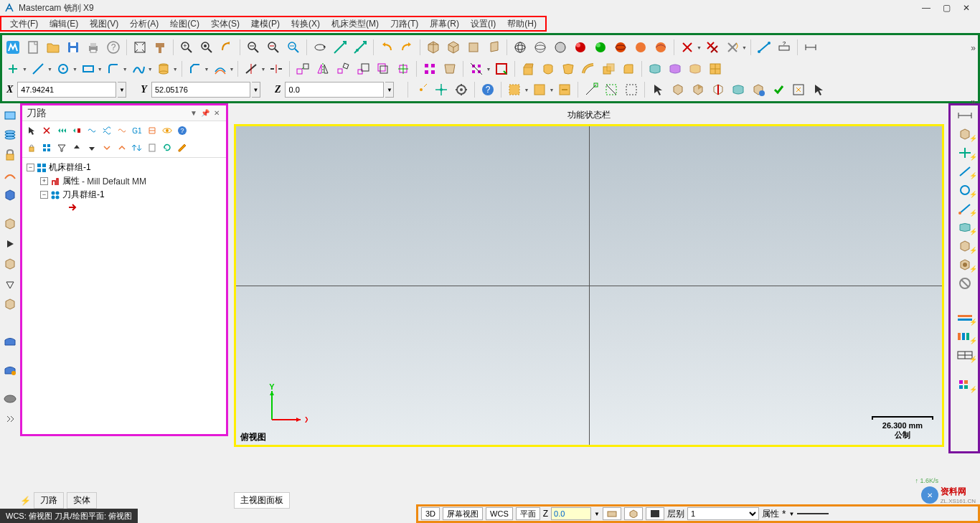  Describe the element at coordinates (137, 131) in the screenshot. I see `tp-g1-label: G1` at that location.